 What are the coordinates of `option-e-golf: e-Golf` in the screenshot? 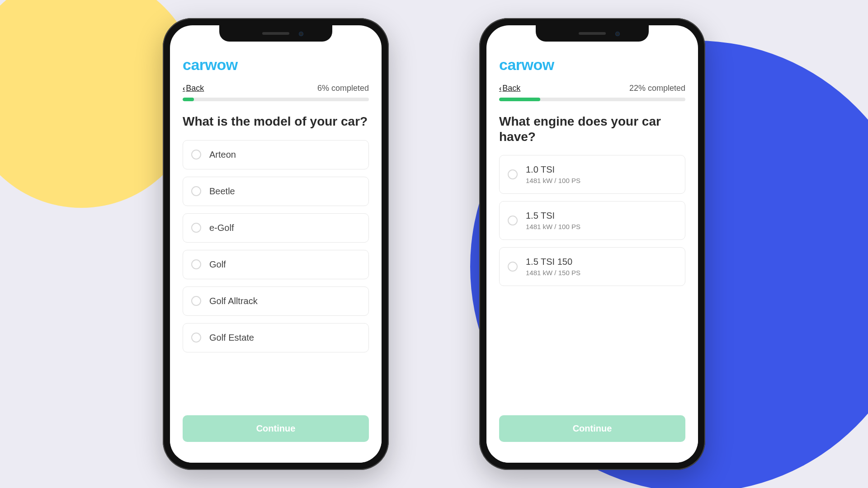 It's located at (276, 228).